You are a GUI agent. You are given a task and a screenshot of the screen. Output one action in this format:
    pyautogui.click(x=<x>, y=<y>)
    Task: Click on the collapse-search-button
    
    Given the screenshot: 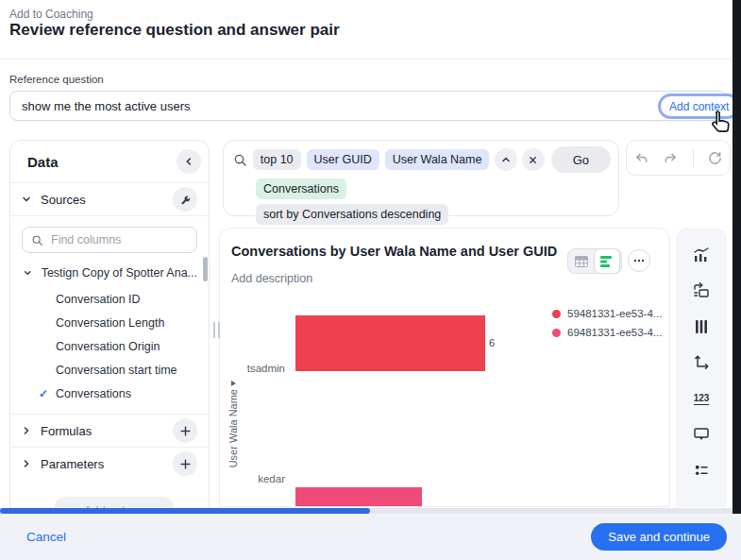 What is the action you would take?
    pyautogui.click(x=506, y=160)
    